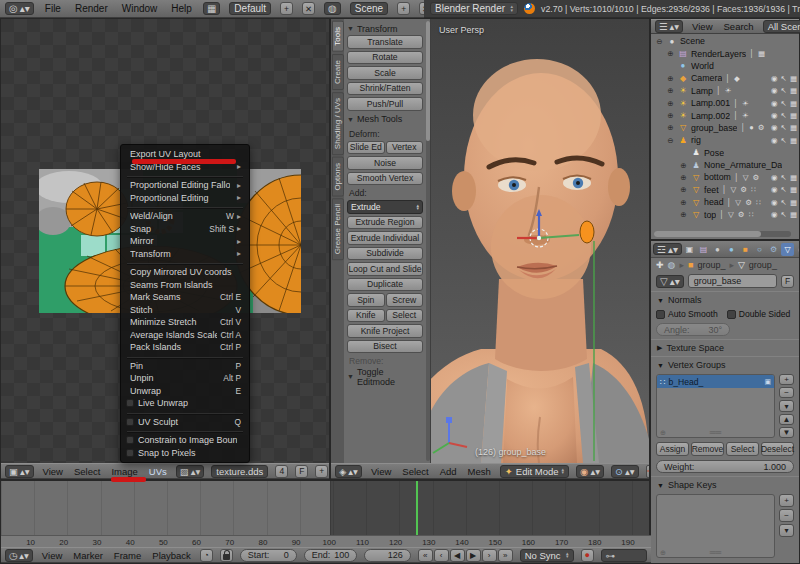 The height and width of the screenshot is (564, 800). Describe the element at coordinates (716, 526) in the screenshot. I see `shape-keys-list: ⊕══` at that location.